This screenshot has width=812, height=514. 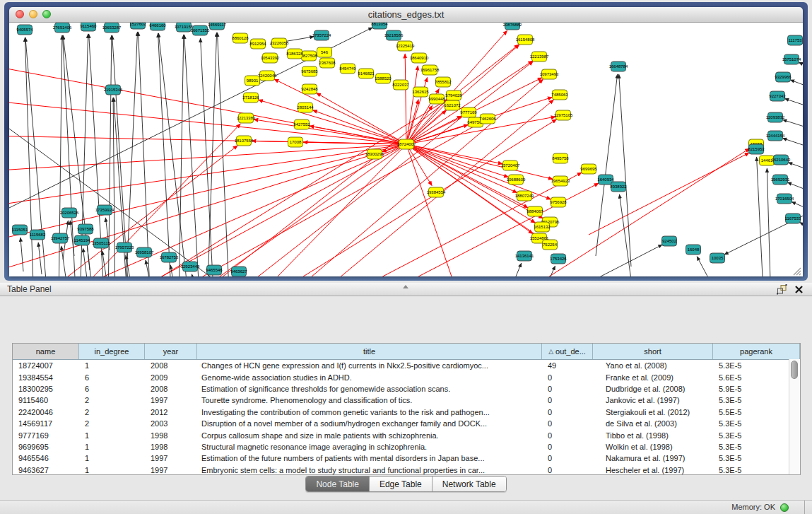 I want to click on table-cell: 2003, so click(x=171, y=424).